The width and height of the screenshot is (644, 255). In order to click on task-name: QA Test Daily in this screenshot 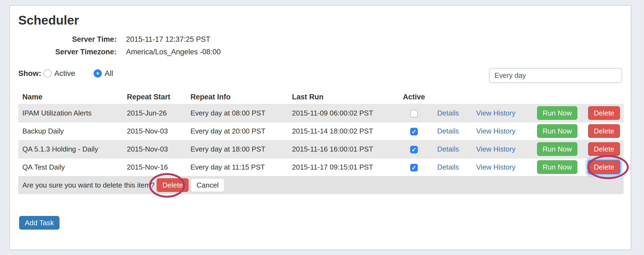, I will do `click(71, 167)`.